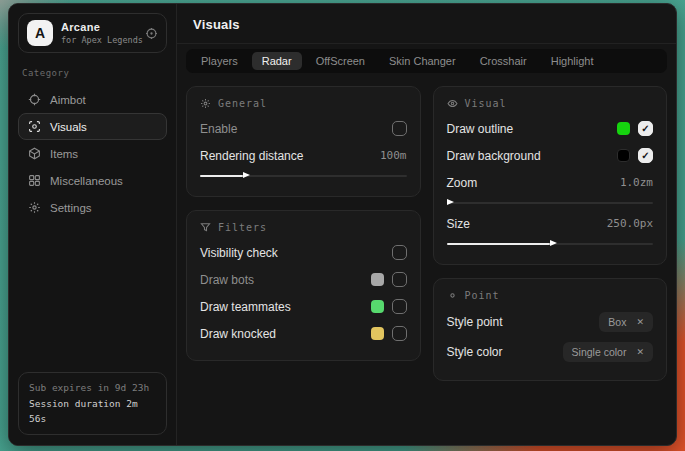  Describe the element at coordinates (452, 104) in the screenshot. I see `eye-icon` at that location.